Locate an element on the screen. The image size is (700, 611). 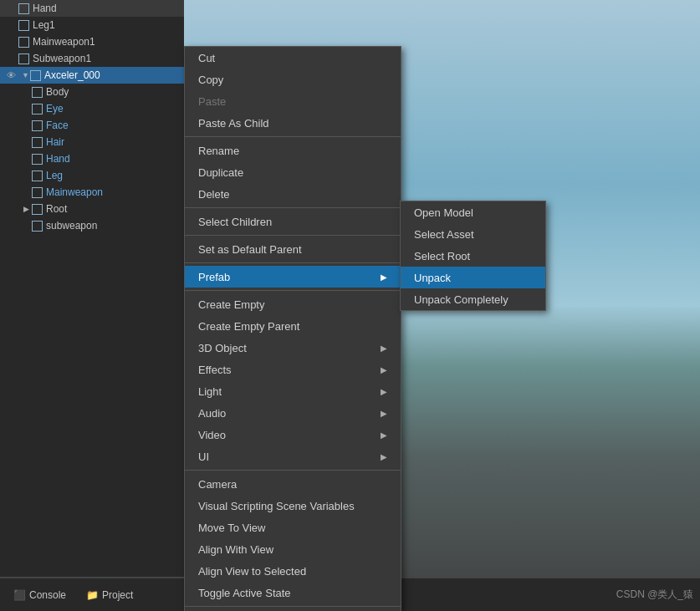
menu-item-label: Effects is located at coordinates (215, 369).